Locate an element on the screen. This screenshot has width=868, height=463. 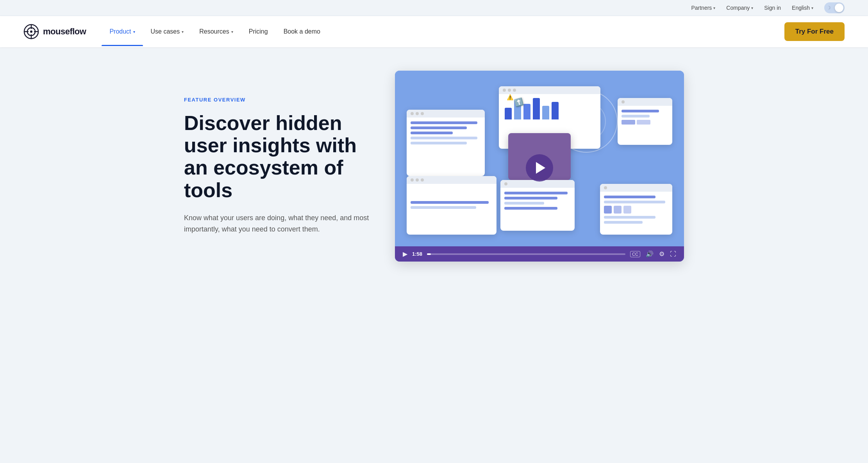
product-label: Product is located at coordinates (120, 32).